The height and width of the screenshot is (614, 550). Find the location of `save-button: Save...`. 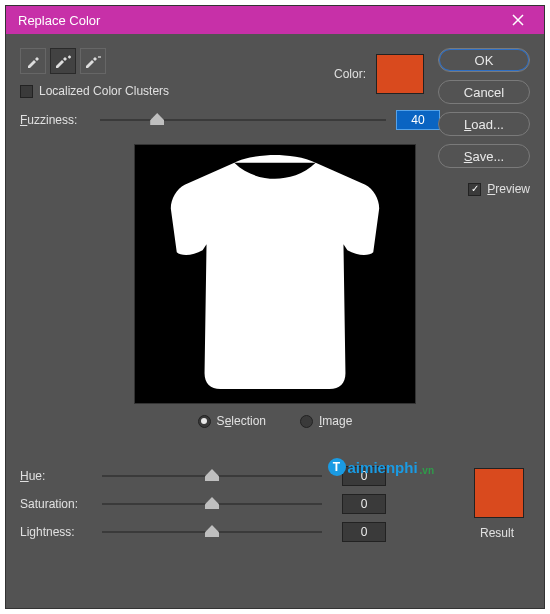

save-button: Save... is located at coordinates (484, 156).